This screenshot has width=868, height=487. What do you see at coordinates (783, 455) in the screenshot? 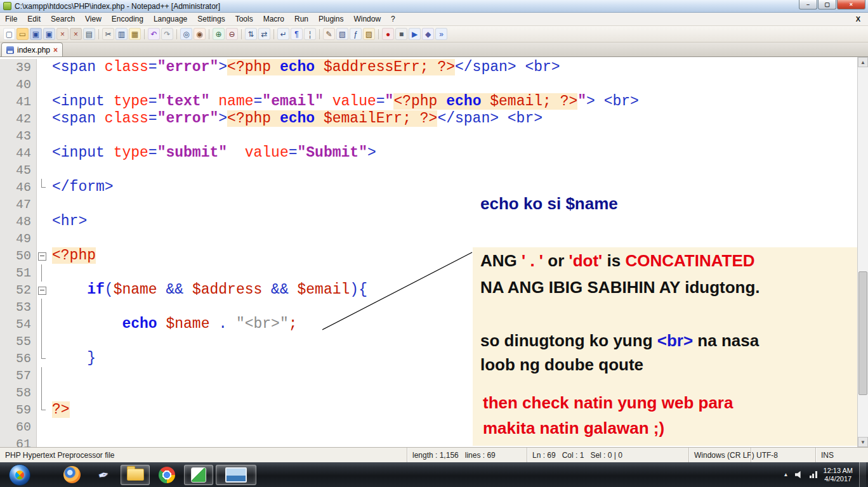
I see `status-encoding: UTF-8` at bounding box center [783, 455].